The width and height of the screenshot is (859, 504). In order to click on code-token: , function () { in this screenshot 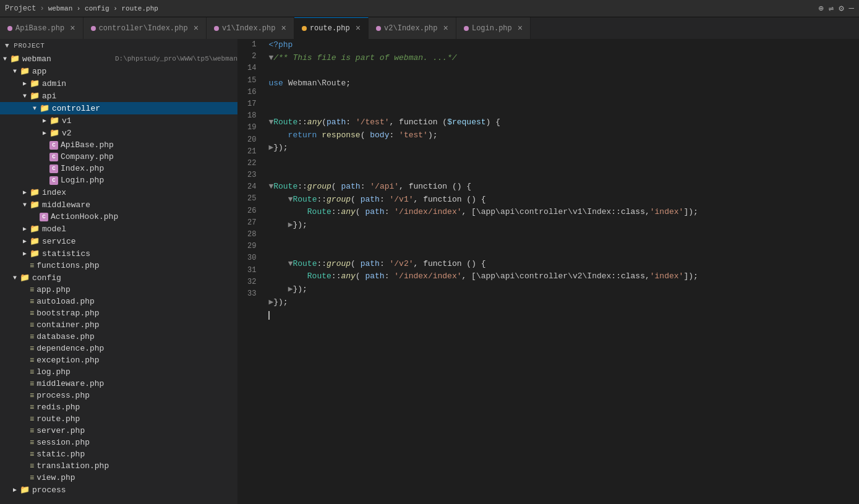, I will do `click(450, 263)`.